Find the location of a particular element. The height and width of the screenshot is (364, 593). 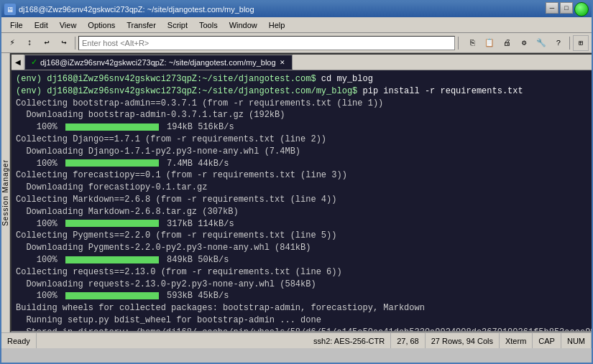

toolbar: ⚡ ↕ ↩ ↪ ⎘ 📋 🖨 ⚙ 🔧 ? ⊞ is located at coordinates (296, 43).